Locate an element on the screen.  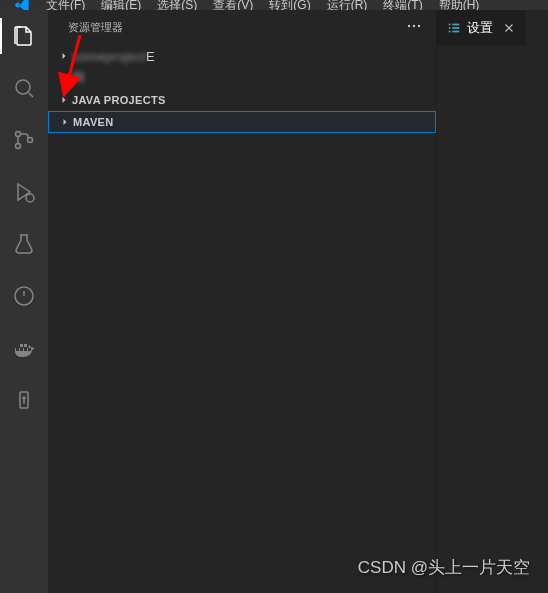
menu-terminal: 终端(T) is located at coordinates (402, 5).